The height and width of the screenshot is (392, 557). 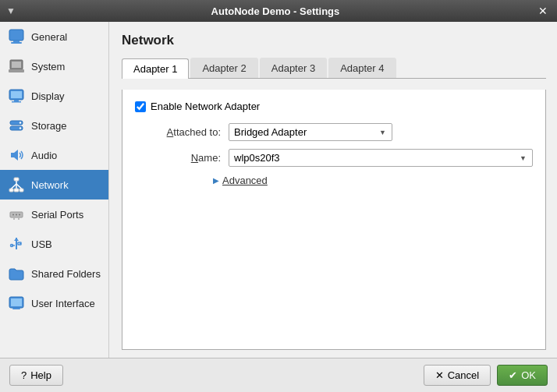 I want to click on attached-to-label: Attached to:, so click(x=182, y=132).